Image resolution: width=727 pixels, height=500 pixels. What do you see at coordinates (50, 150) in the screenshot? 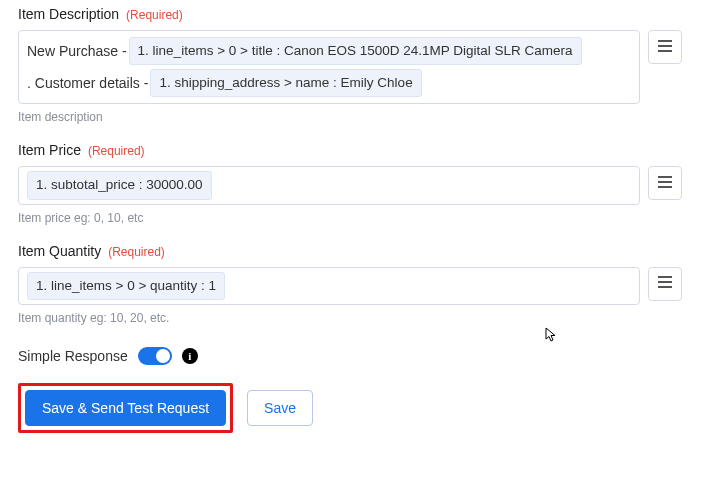
I see `label-text: Item Price` at bounding box center [50, 150].